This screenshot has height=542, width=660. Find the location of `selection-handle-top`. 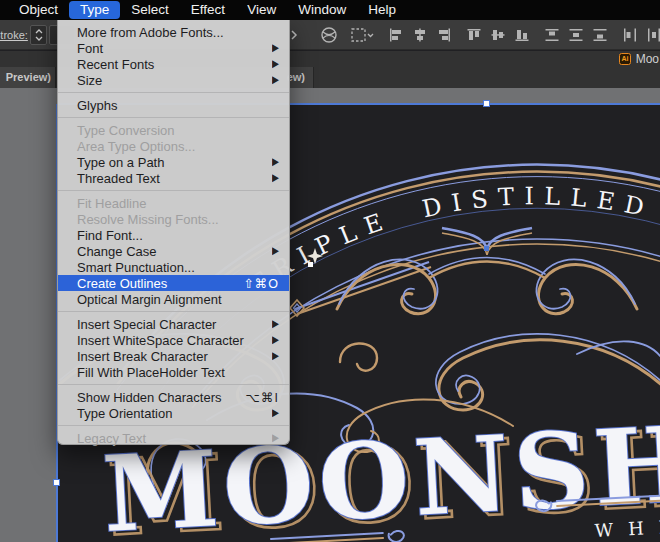

selection-handle-top is located at coordinates (486, 104).